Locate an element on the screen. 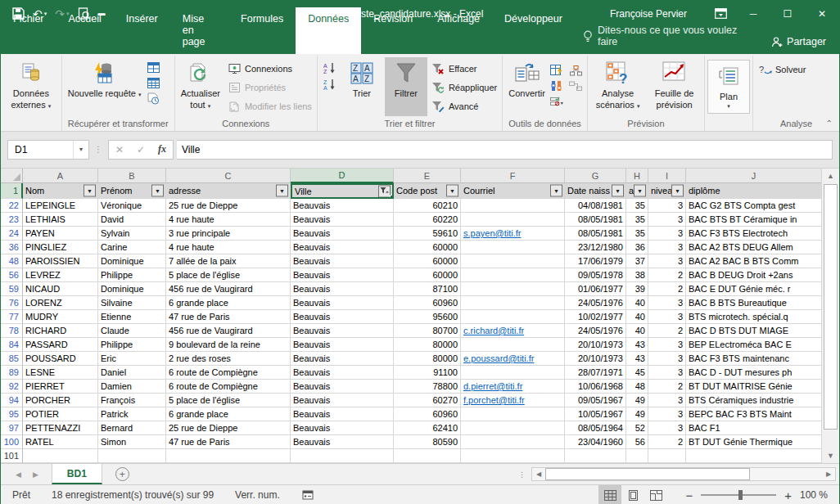  cell-D23: Beauvais is located at coordinates (342, 219).